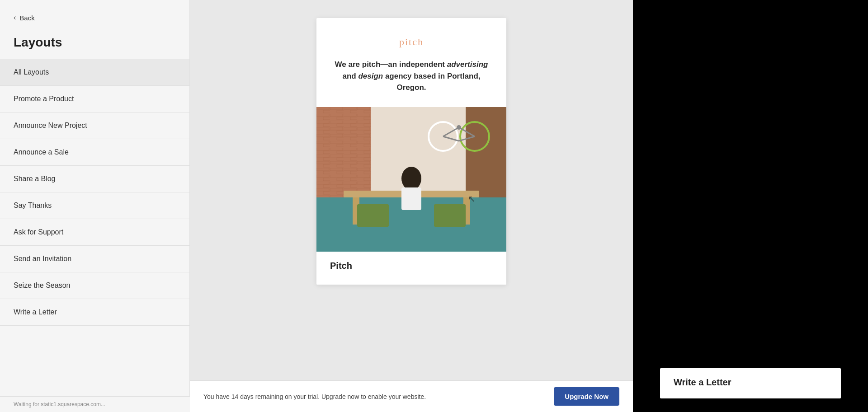 The height and width of the screenshot is (412, 868). What do you see at coordinates (95, 312) in the screenshot?
I see `nav-item-write-letter: Write a Letter` at bounding box center [95, 312].